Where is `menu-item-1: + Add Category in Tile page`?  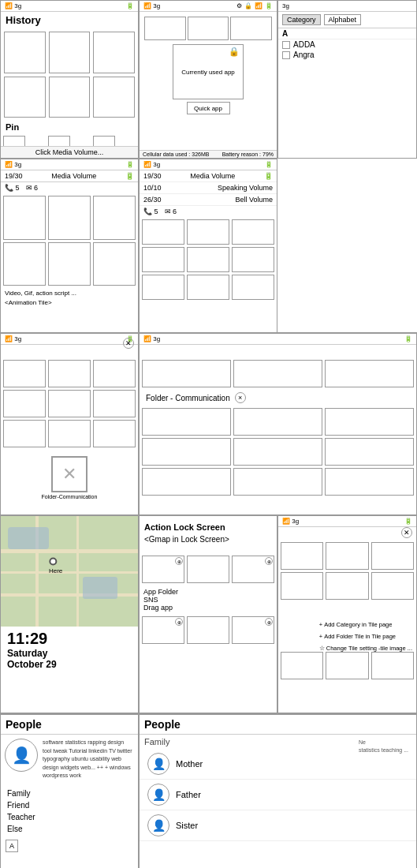 menu-item-1: + Add Category in Tile page is located at coordinates (366, 625).